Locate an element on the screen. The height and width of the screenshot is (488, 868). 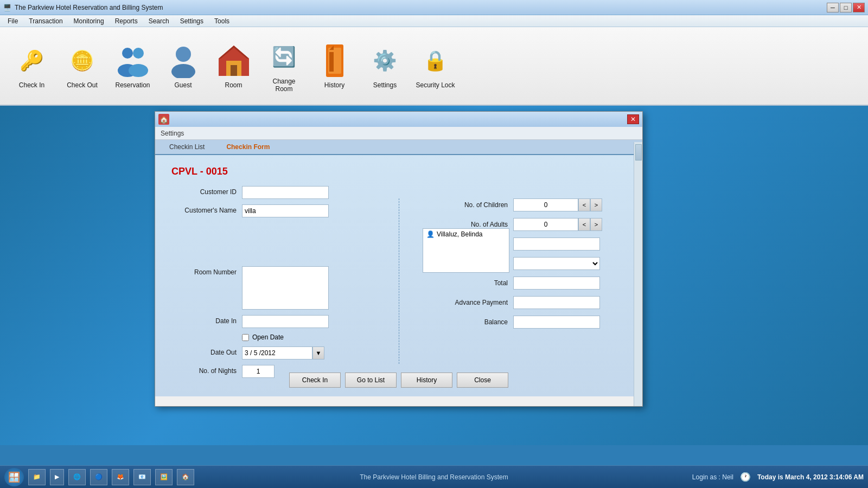
history-button: History is located at coordinates (426, 380).